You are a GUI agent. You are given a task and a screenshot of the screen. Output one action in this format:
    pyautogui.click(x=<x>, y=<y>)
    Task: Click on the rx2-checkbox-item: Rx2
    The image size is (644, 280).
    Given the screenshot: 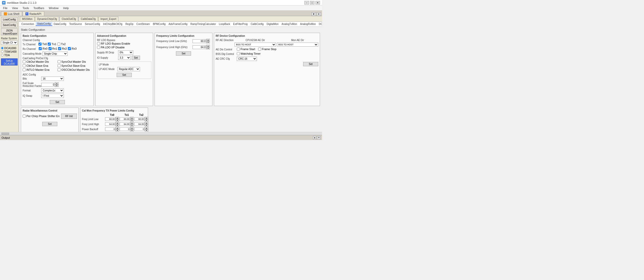 What is the action you would take?
    pyautogui.click(x=62, y=49)
    